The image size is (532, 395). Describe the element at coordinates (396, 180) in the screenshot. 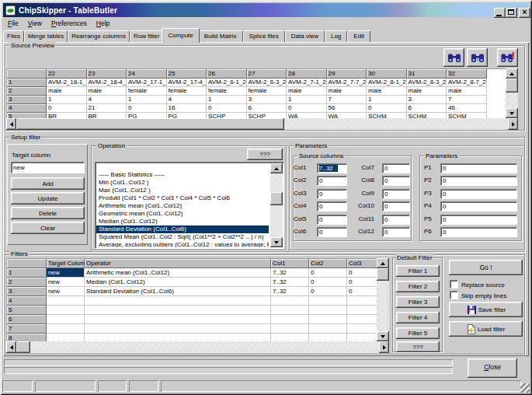

I see `source-col-input-col8: 0` at that location.